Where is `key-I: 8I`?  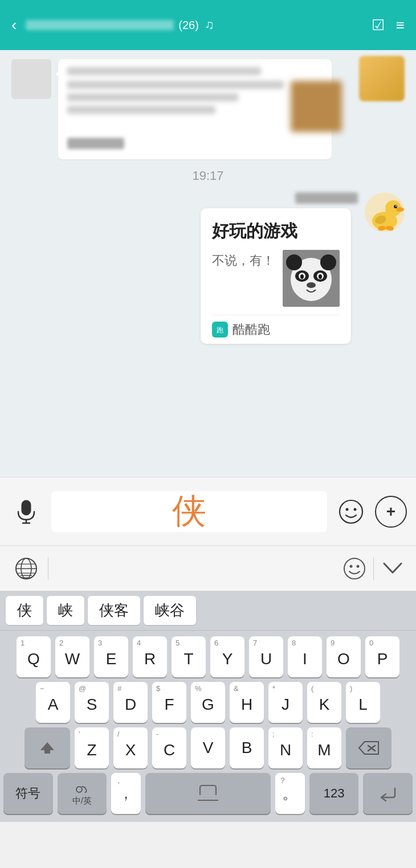
key-I: 8I is located at coordinates (305, 657).